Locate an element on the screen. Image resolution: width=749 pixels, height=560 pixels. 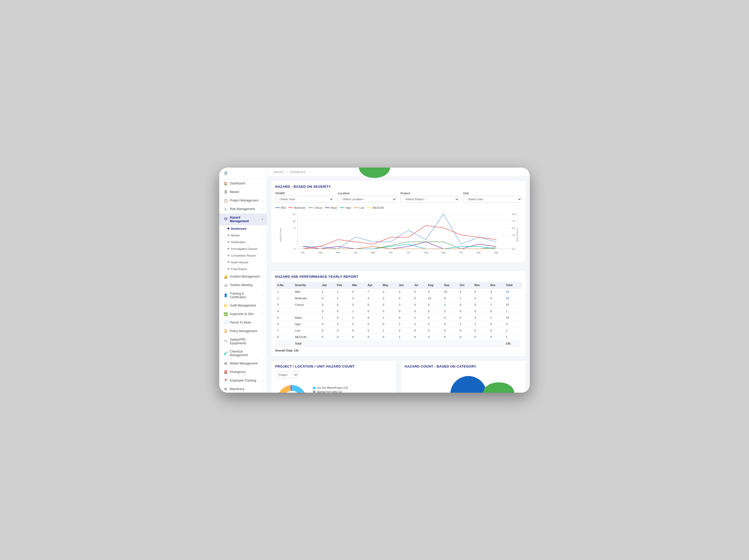
table-cell-jul: 4 is located at coordinates (419, 305).